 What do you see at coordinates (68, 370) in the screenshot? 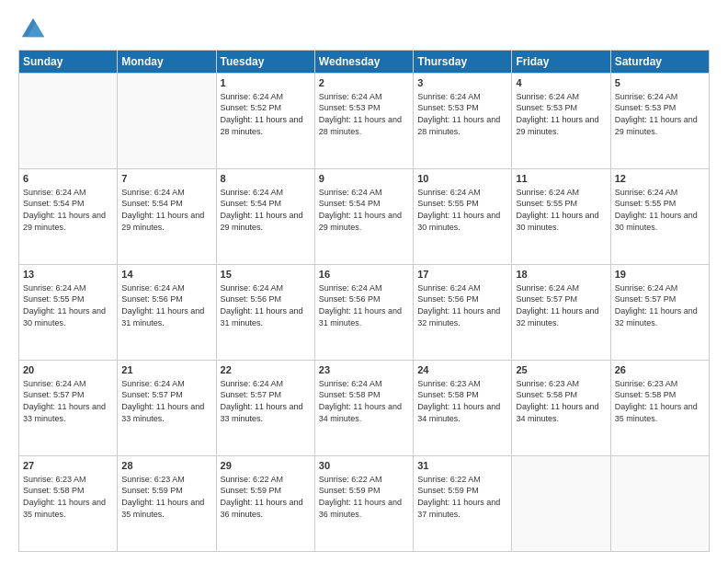
I see `day-number: 20` at bounding box center [68, 370].